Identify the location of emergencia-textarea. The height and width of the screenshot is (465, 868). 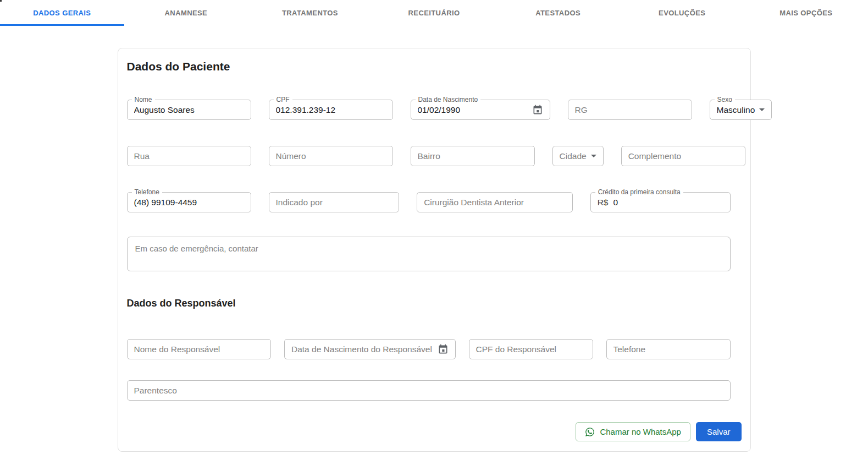
(429, 254).